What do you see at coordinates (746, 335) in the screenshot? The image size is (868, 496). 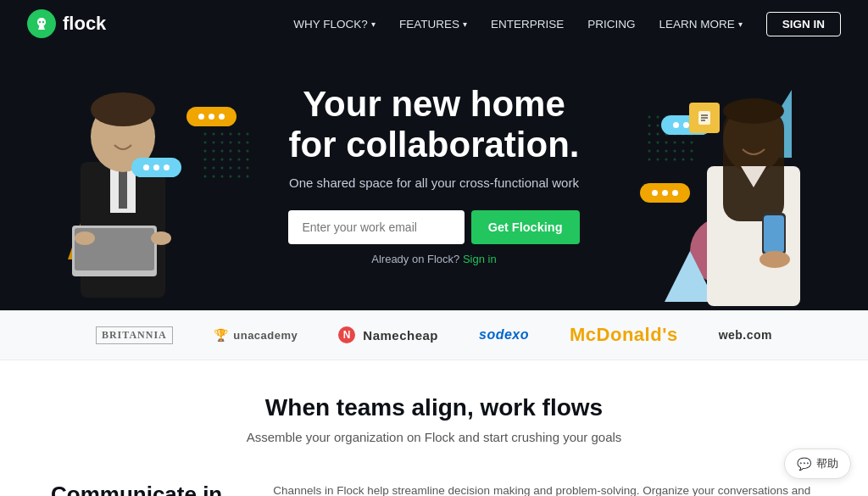 I see `logo-webcom: web.com` at bounding box center [746, 335].